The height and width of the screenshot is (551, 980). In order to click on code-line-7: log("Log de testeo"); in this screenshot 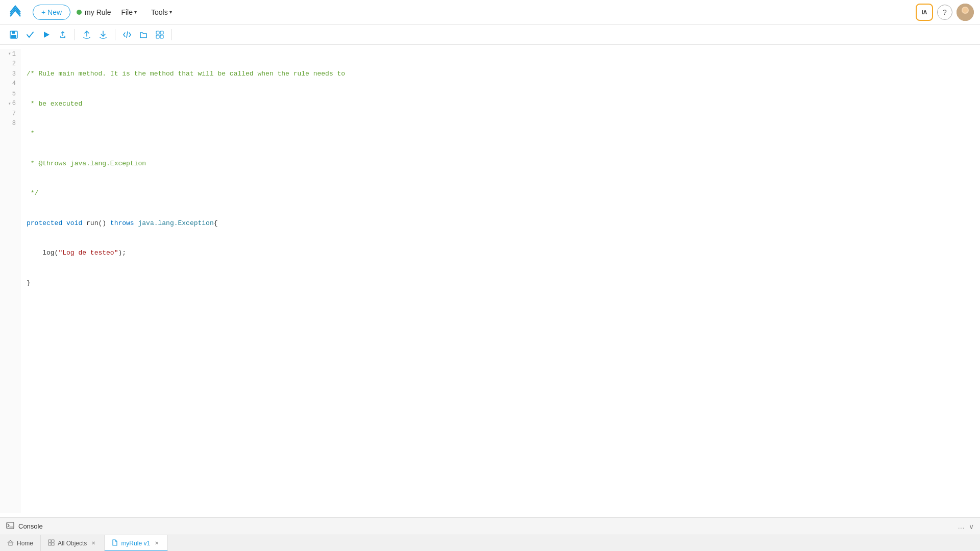, I will do `click(186, 253)`.